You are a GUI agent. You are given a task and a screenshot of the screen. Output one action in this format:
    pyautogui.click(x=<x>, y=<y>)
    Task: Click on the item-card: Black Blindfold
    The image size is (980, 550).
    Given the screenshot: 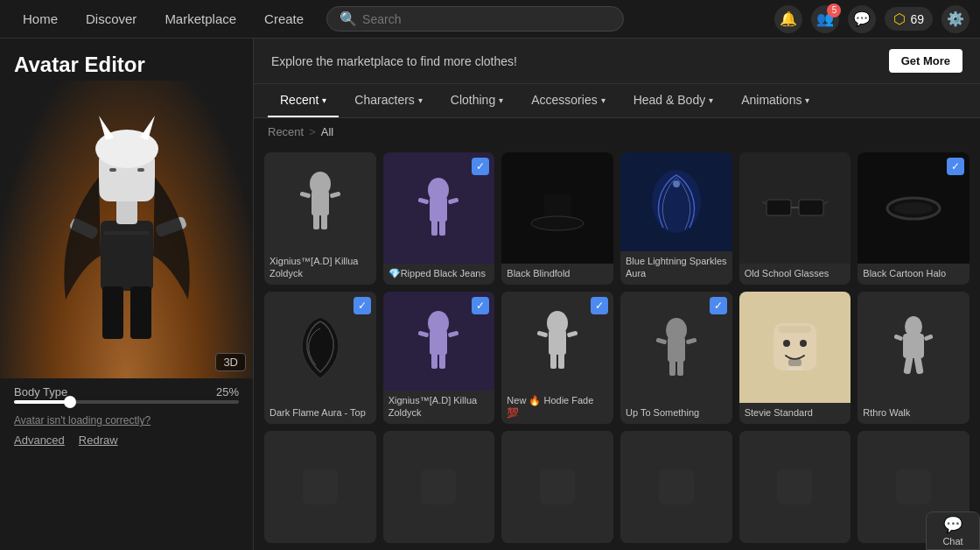 What is the action you would take?
    pyautogui.click(x=557, y=219)
    